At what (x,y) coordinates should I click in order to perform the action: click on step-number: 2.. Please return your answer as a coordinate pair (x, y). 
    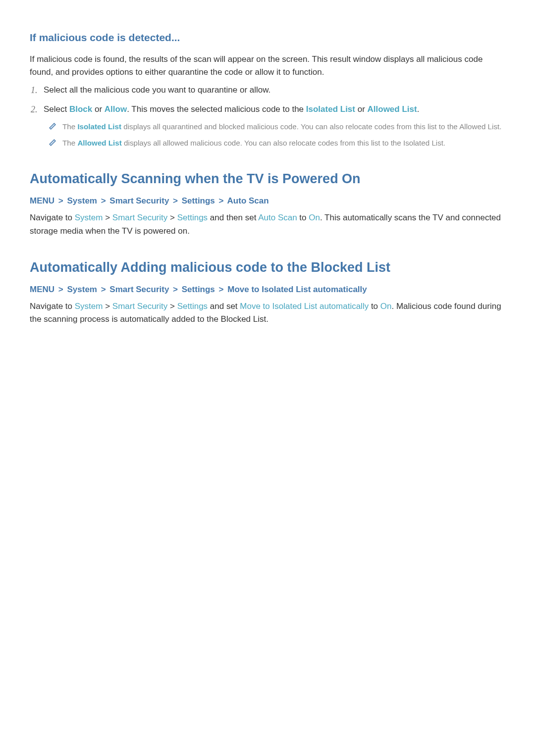
    Looking at the image, I should click on (34, 110).